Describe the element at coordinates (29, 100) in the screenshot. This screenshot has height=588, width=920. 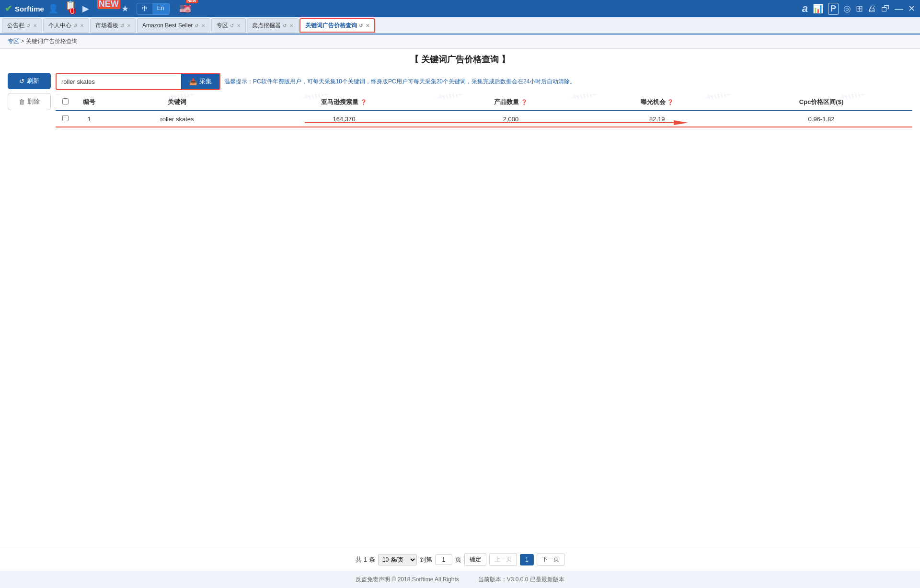
I see `sidebar: ↺ 刷新 🗑 删除` at that location.